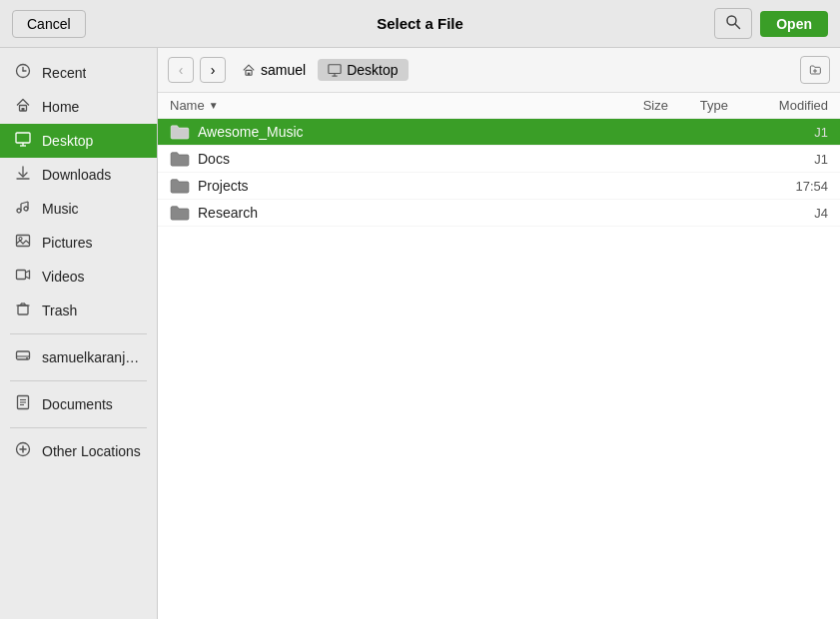 This screenshot has width=840, height=619. What do you see at coordinates (390, 106) in the screenshot?
I see `column-name: Name ▼` at bounding box center [390, 106].